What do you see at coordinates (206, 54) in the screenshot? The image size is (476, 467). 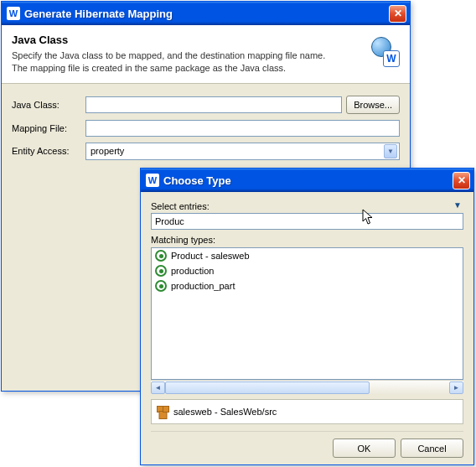 I see `header-panel: Java Class Specify the Java class to be …` at bounding box center [206, 54].